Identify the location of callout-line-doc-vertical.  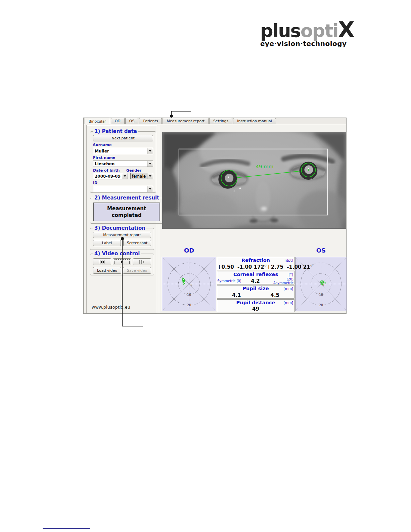
(122, 283).